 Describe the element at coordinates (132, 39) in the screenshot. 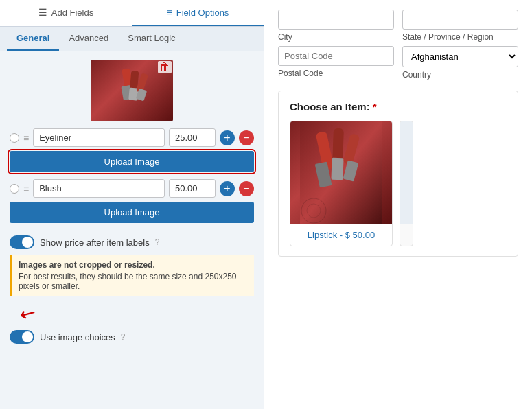

I see `sub-tabs: General Advanced Smart Logic` at that location.